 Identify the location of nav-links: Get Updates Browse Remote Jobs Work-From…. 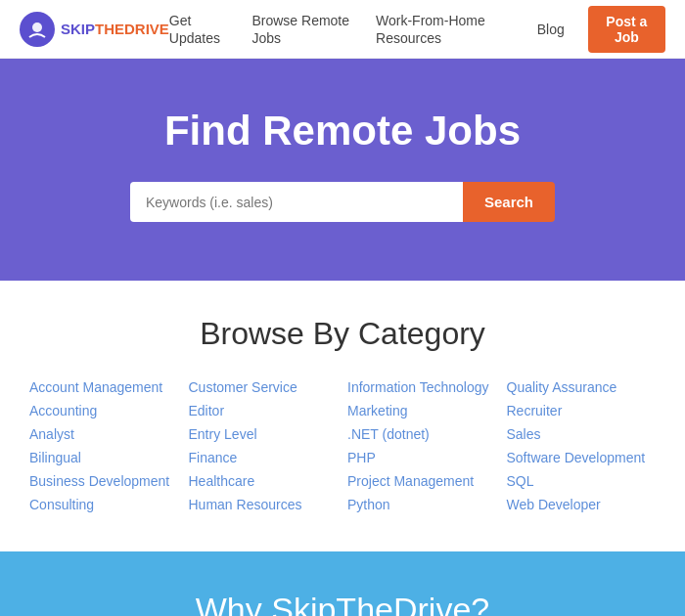
(417, 29).